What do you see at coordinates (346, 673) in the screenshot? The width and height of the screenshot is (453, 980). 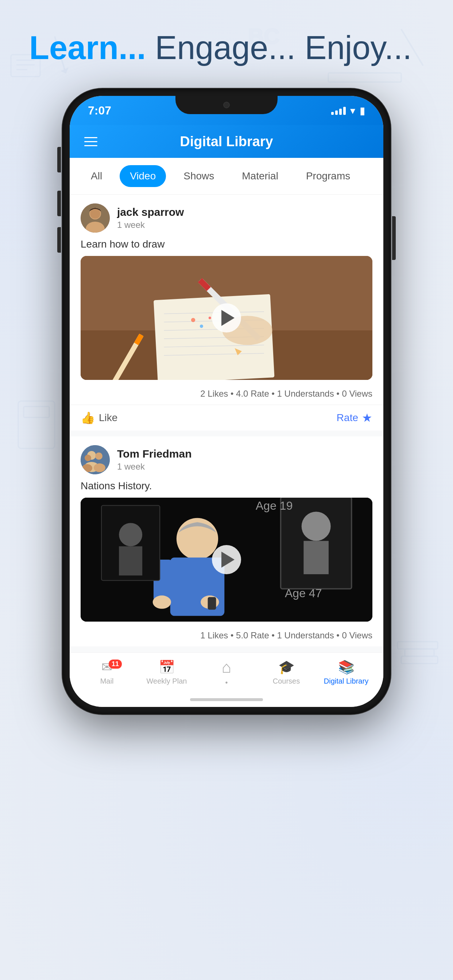 I see `nav-item-digital-library: 📚 Digital Library` at bounding box center [346, 673].